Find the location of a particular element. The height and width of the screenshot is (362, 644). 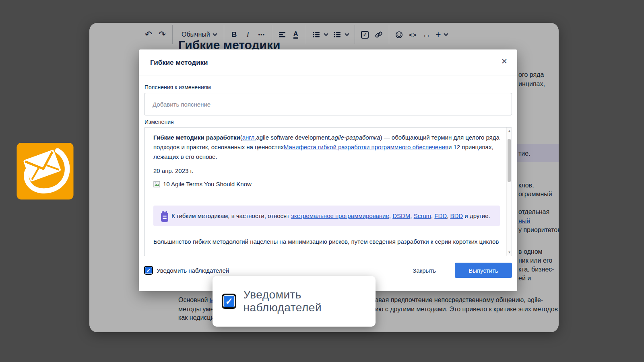

scroll-up-icon: ▲ is located at coordinates (510, 131).